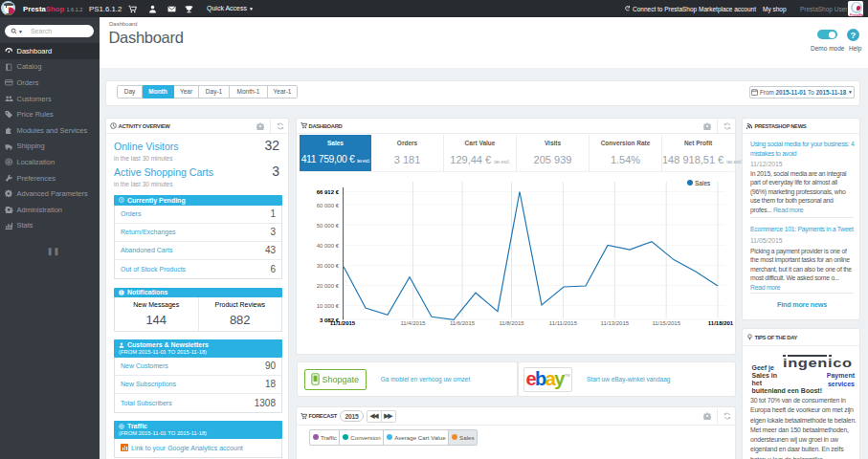 The height and width of the screenshot is (459, 868). Describe the element at coordinates (615, 323) in the screenshot. I see `svg-text: 11/13/2015` at that location.